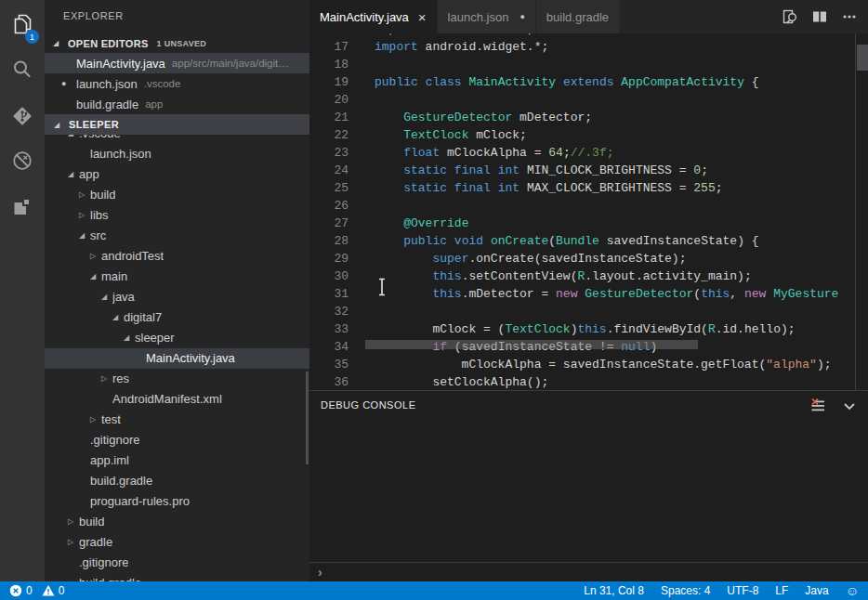 The image size is (868, 600). I want to click on line-number: 36, so click(329, 382).